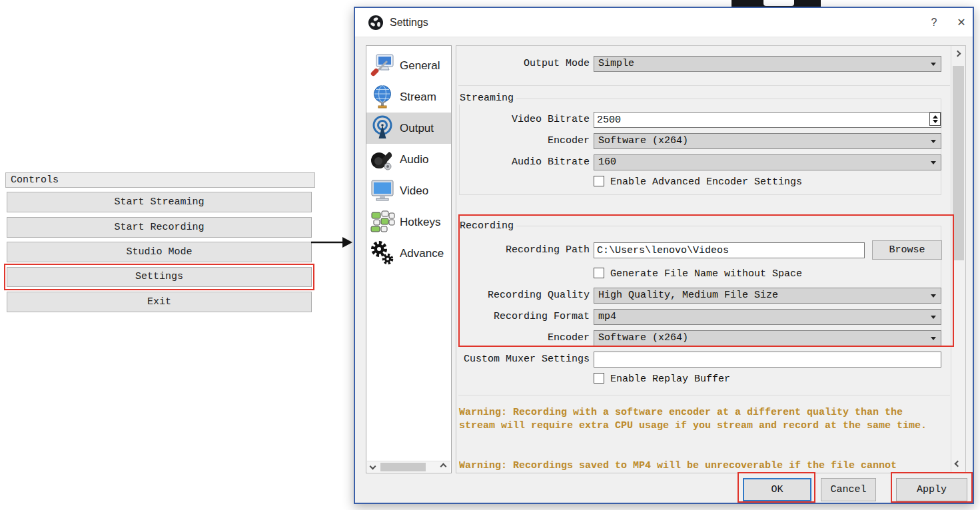  I want to click on vertical-scrollbar, so click(958, 260).